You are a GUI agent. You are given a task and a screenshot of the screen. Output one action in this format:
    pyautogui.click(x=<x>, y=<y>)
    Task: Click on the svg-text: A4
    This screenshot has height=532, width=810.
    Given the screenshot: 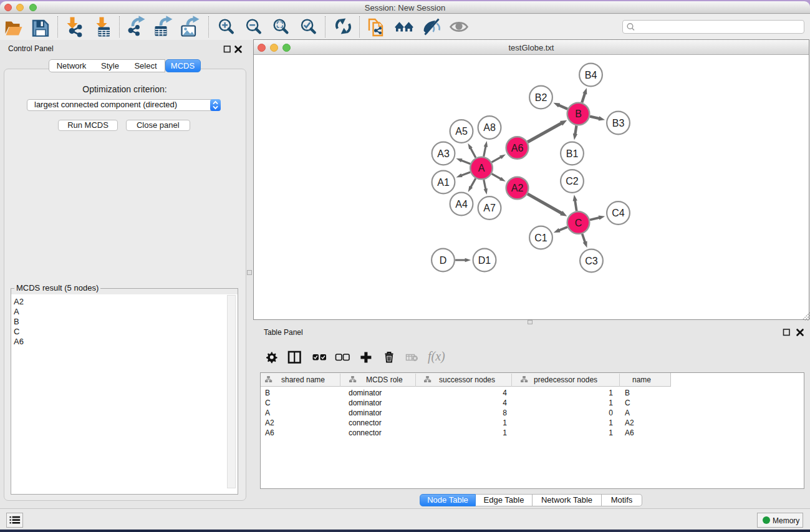 What is the action you would take?
    pyautogui.click(x=461, y=205)
    